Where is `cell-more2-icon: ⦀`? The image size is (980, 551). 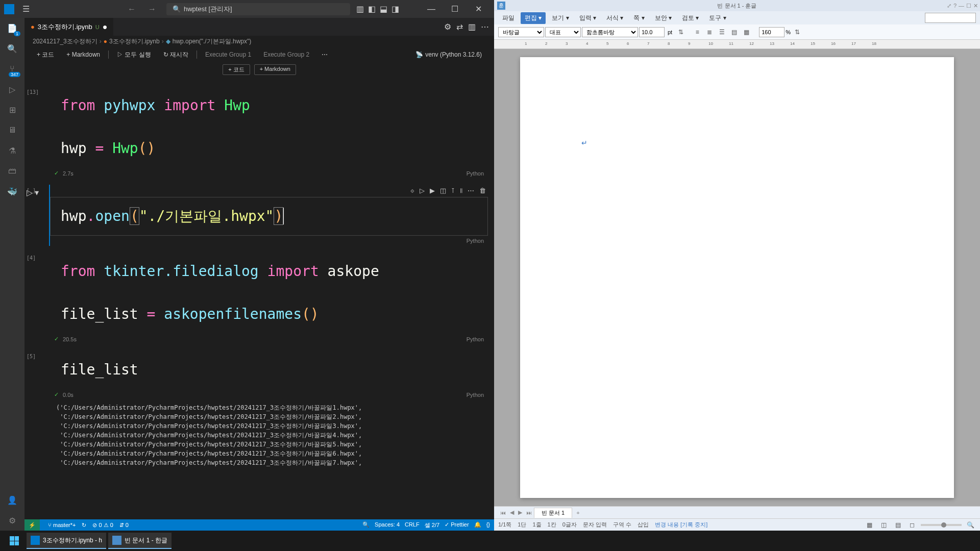
cell-more2-icon: ⦀ is located at coordinates (461, 191).